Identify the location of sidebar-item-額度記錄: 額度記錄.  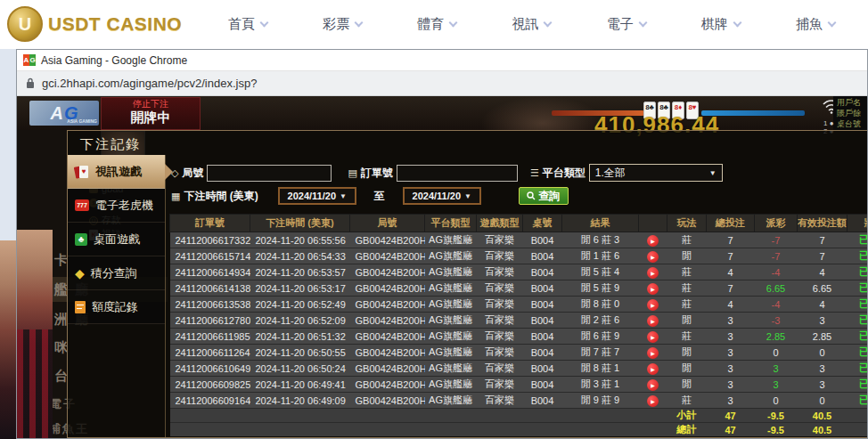
(116, 307).